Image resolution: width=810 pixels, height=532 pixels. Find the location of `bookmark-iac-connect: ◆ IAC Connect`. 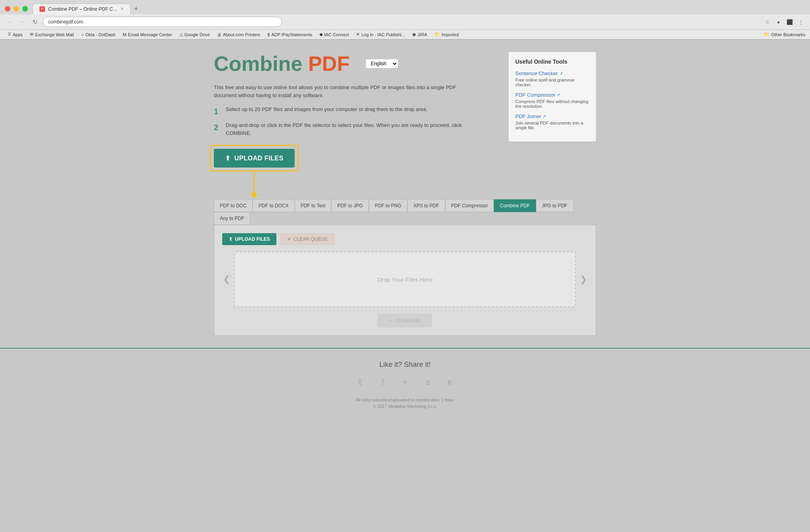

bookmark-iac-connect: ◆ IAC Connect is located at coordinates (334, 34).